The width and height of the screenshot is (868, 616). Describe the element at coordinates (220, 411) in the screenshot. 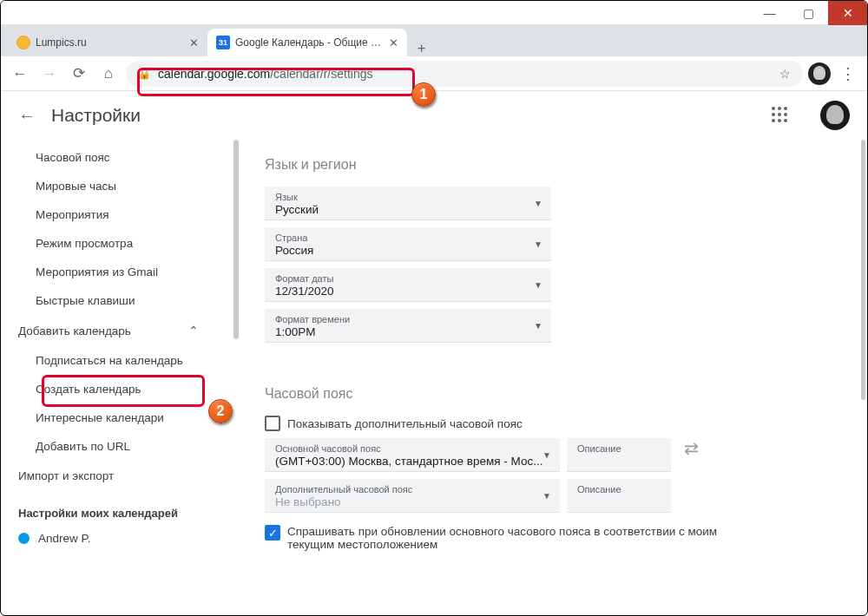

I see `annotation-badge-2: 2` at that location.